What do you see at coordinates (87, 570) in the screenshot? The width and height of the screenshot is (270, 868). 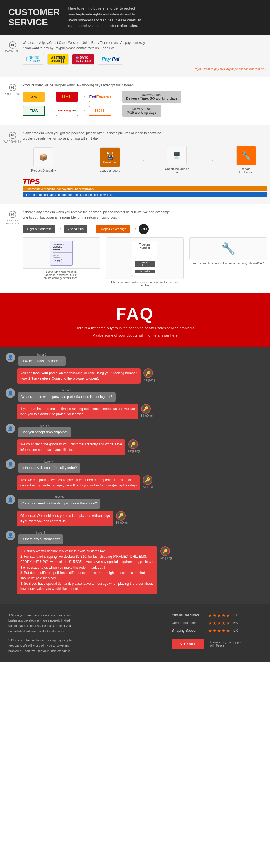 I see `faq-a6-bubble: 1. Usually we will declare low value to …` at bounding box center [87, 570].